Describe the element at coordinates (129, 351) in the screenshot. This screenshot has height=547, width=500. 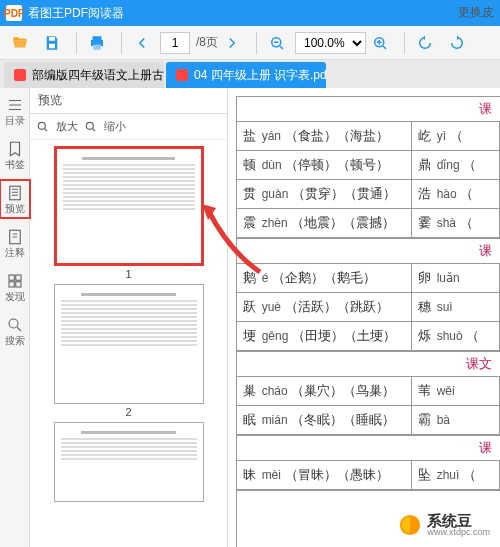
I see `thumbnail-2: 2` at that location.